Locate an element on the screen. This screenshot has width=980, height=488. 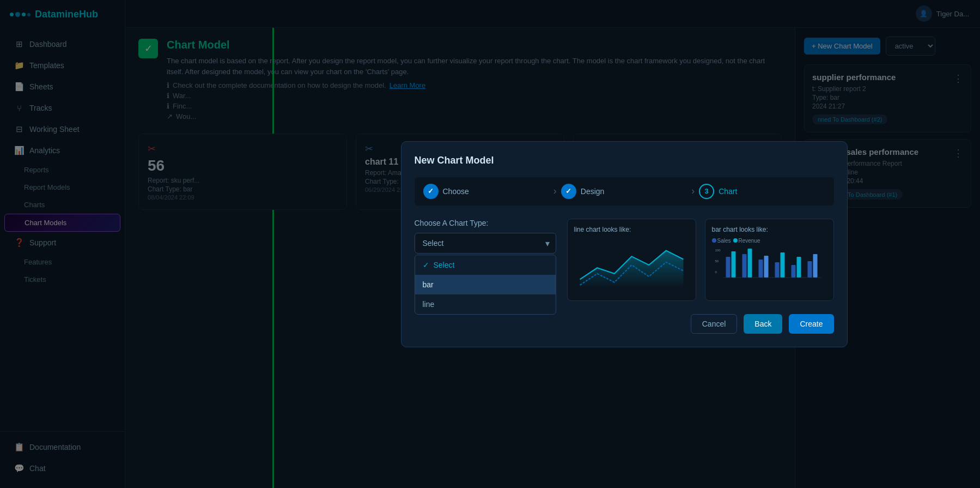
dropdown-option-select: ✓ Select is located at coordinates (485, 265).